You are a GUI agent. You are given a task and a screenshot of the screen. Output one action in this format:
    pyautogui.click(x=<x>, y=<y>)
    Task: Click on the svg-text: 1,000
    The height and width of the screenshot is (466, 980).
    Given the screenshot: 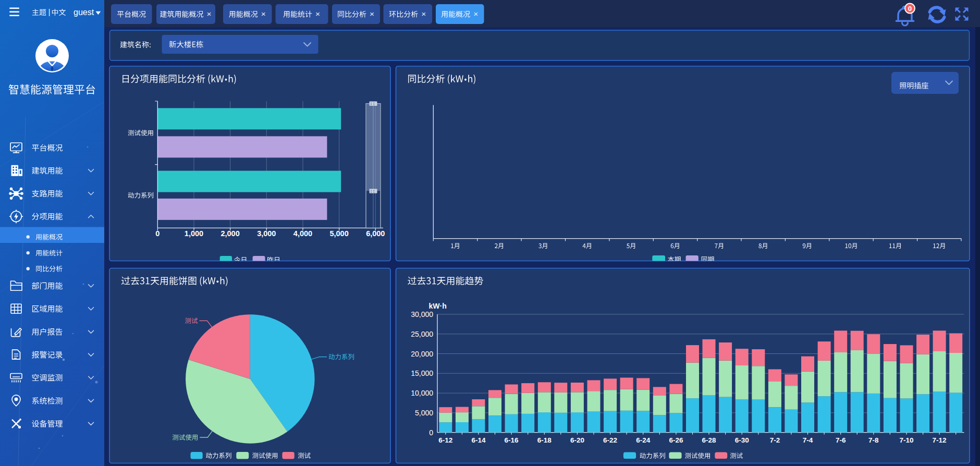 What is the action you would take?
    pyautogui.click(x=194, y=234)
    